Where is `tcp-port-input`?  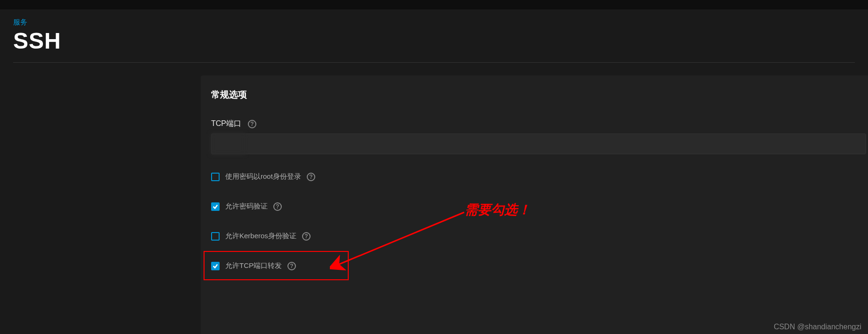 tcp-port-input is located at coordinates (539, 144).